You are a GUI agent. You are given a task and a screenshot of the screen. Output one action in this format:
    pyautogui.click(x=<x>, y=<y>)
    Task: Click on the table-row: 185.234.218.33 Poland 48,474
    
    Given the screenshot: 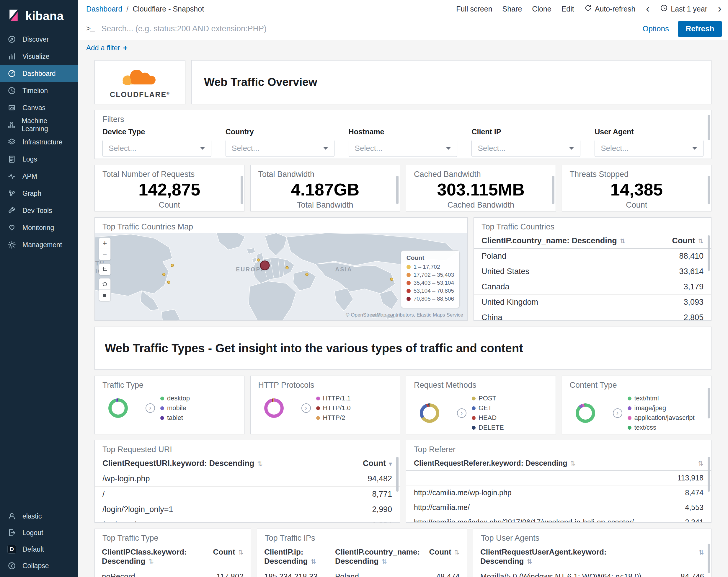 What is the action you would take?
    pyautogui.click(x=362, y=573)
    